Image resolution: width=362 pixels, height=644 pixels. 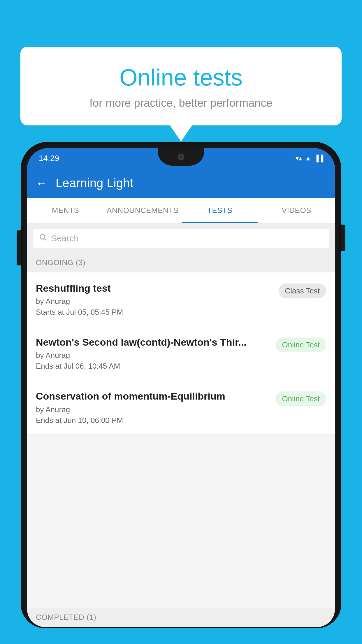 I want to click on status-time: 14:29, so click(x=49, y=158).